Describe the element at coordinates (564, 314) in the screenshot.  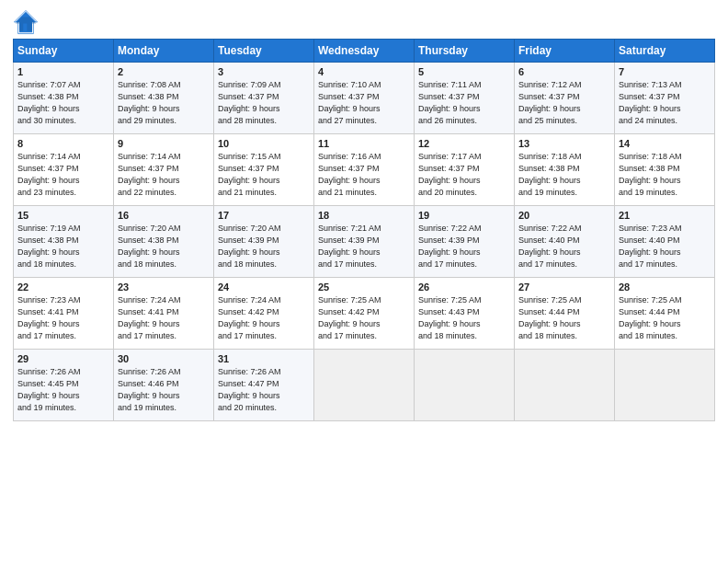
I see `day-cell: 27Sunrise: 7:25 AM Sunset: 4:44 PM Dayli…` at that location.